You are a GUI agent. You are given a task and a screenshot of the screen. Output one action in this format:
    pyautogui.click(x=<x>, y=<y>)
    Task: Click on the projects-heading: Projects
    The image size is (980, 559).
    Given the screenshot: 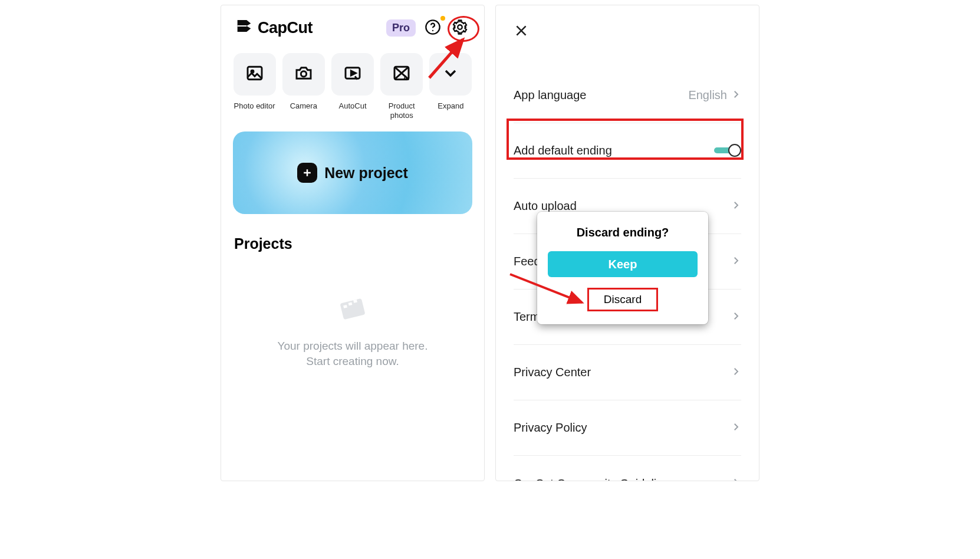 What is the action you would take?
    pyautogui.click(x=353, y=244)
    